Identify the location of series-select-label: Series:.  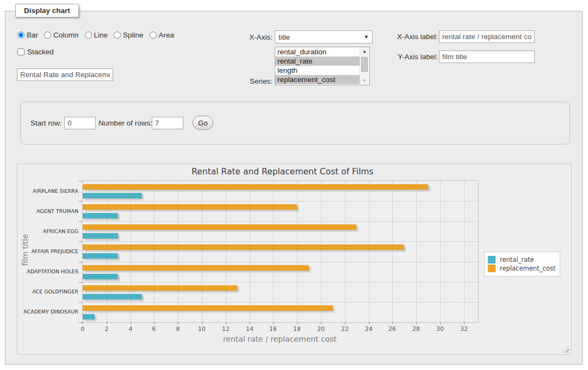
(244, 81).